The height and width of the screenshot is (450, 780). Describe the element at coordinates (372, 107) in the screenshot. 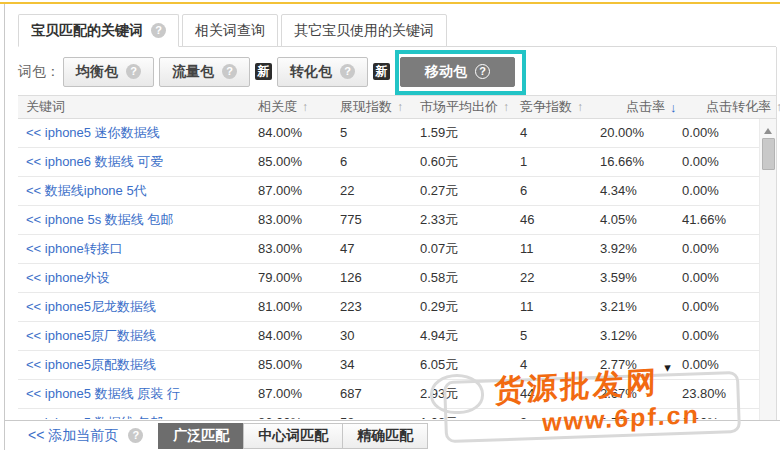

I see `column-header-impression-index: 展现指数↑` at that location.